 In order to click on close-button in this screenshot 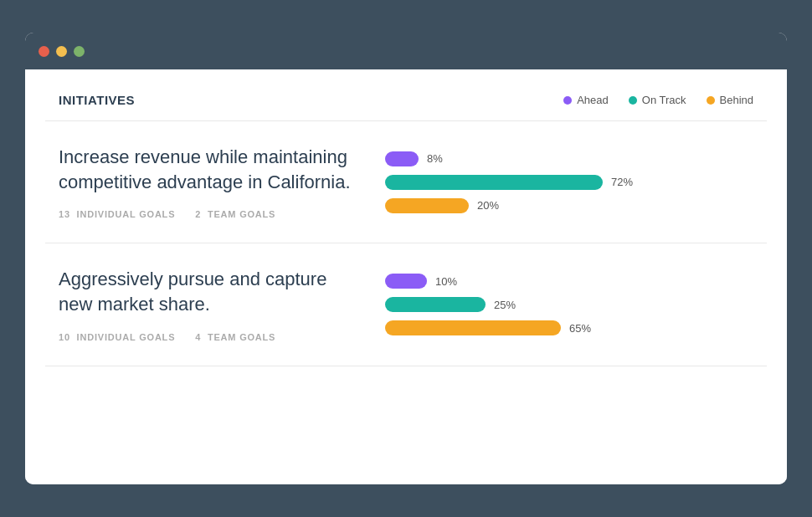, I will do `click(44, 52)`.